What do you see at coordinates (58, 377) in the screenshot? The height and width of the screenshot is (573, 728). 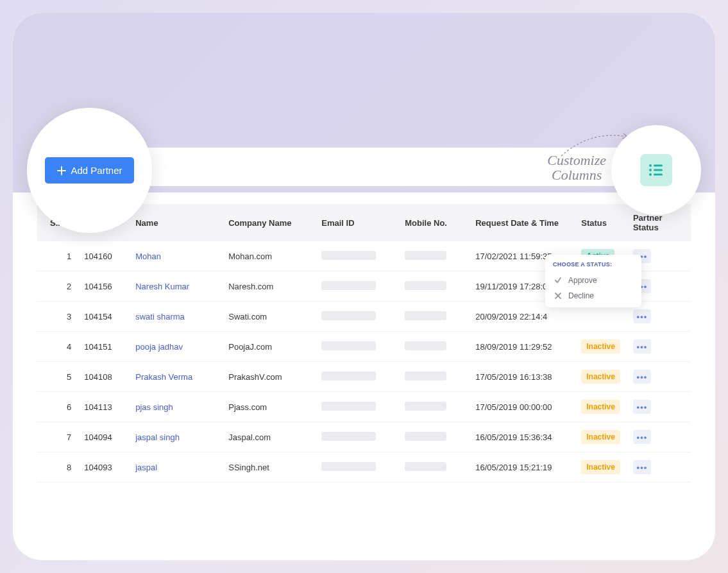 I see `cell-sno: 5` at bounding box center [58, 377].